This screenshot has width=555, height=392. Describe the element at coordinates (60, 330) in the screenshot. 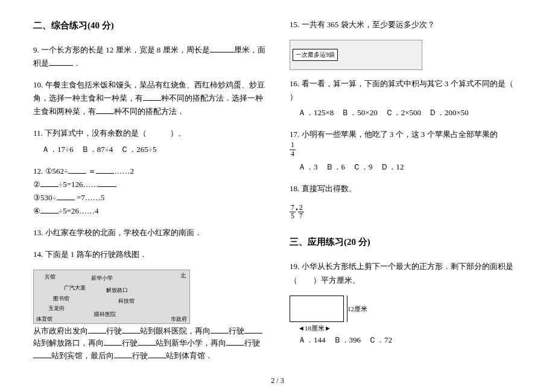

I see `q14-a: 从市政府出发向` at that location.